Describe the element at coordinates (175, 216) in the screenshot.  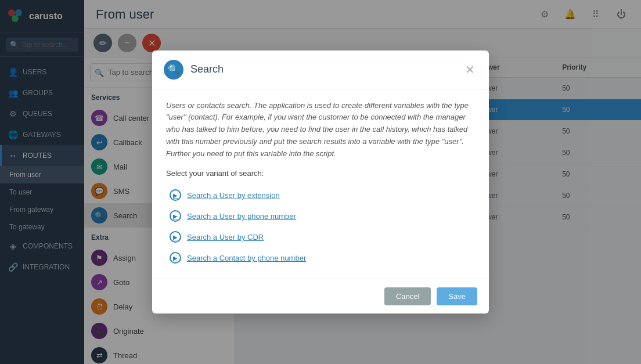
I see `arrow-icon-2: ▶` at that location.